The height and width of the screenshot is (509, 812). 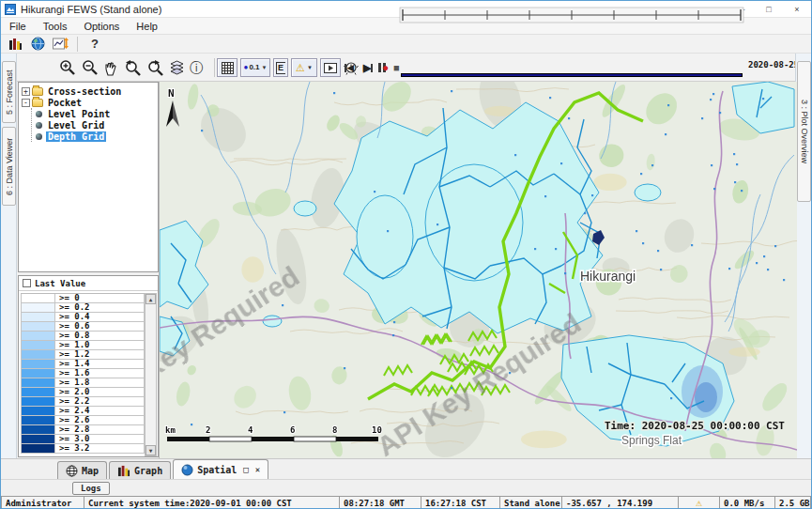 What do you see at coordinates (366, 68) in the screenshot?
I see `next-arrow: ▶` at bounding box center [366, 68].